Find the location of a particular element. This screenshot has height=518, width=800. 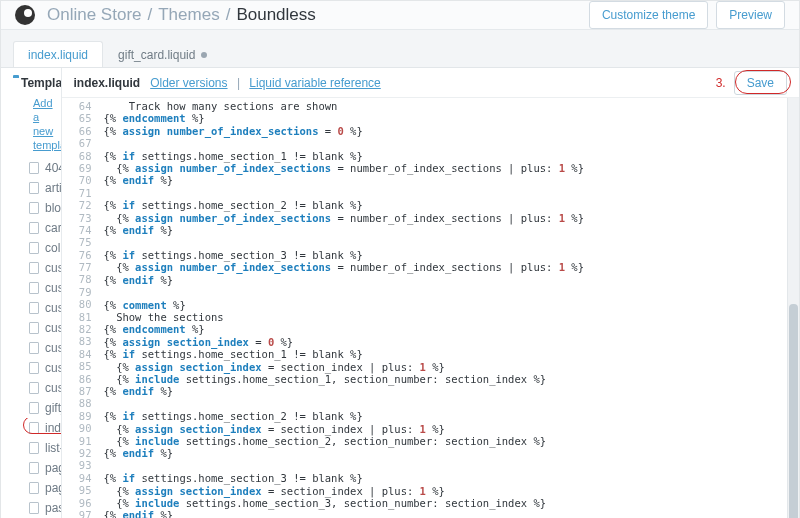

sidebar-item-customers-account: customers/account.l is located at coordinates (31, 268).